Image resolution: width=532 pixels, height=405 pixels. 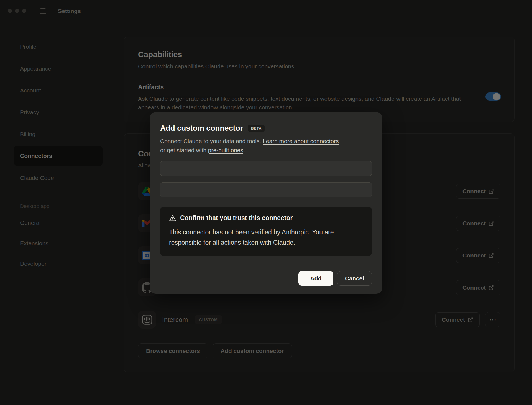 What do you see at coordinates (355, 278) in the screenshot?
I see `cancel-button: Cancel` at bounding box center [355, 278].